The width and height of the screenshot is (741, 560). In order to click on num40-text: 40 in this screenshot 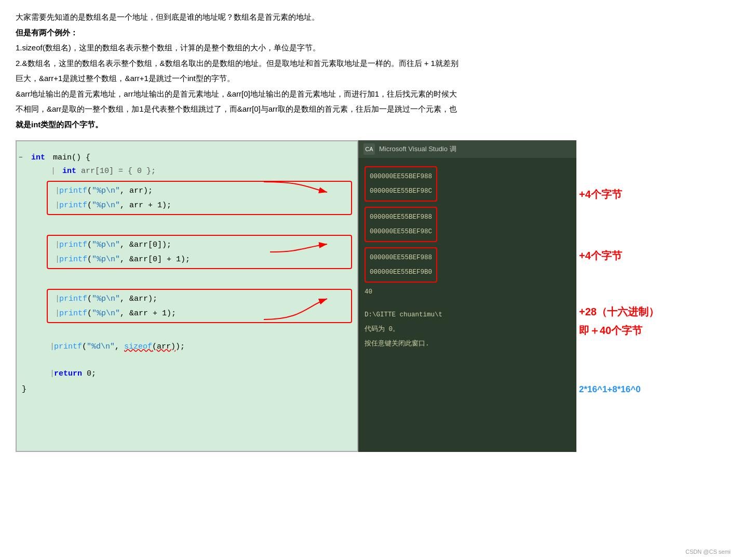, I will do `click(467, 292)`.